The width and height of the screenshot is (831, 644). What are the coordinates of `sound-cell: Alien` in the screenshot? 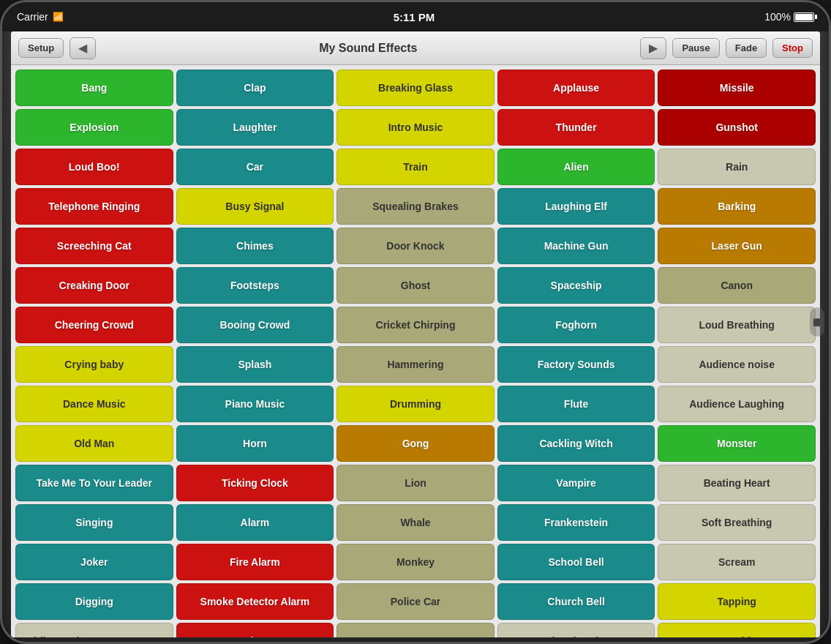 It's located at (576, 167).